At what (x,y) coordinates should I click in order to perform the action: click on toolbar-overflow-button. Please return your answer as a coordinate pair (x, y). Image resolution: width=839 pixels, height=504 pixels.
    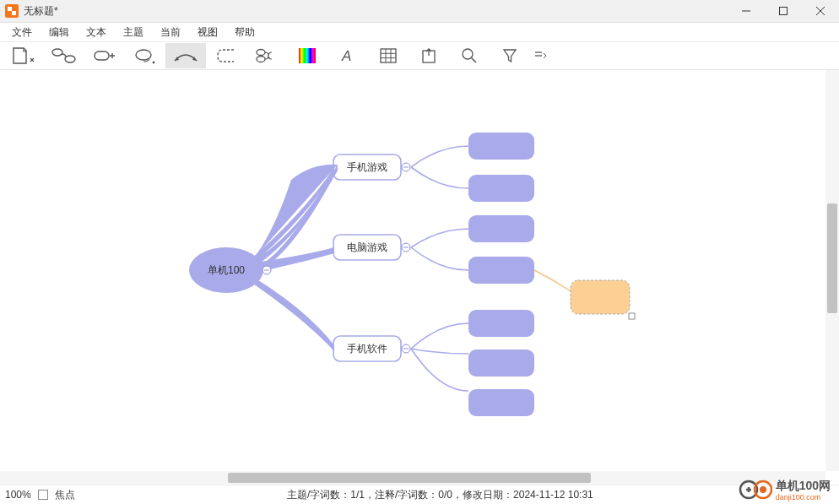
    Looking at the image, I should click on (540, 56).